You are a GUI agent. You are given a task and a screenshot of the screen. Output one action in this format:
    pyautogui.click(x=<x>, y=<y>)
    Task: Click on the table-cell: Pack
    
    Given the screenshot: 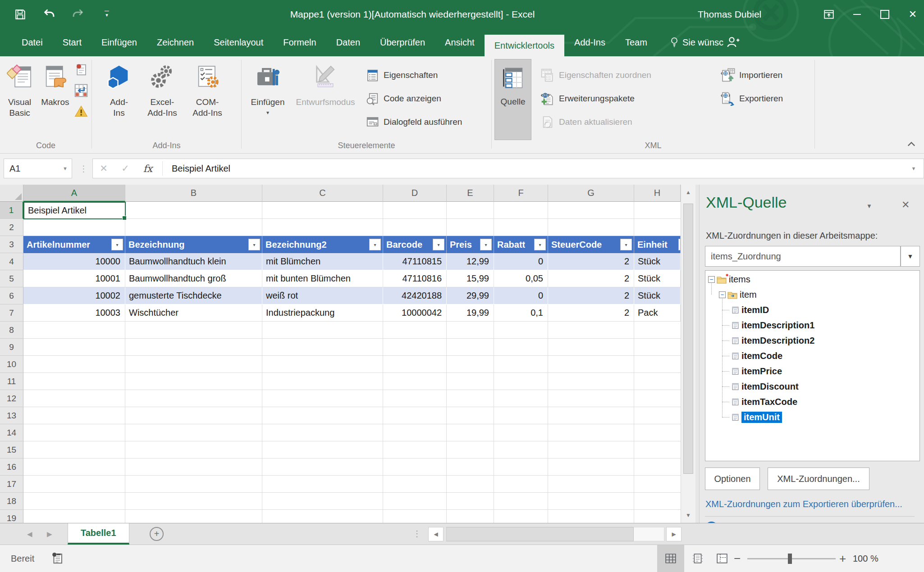 What is the action you would take?
    pyautogui.click(x=657, y=313)
    